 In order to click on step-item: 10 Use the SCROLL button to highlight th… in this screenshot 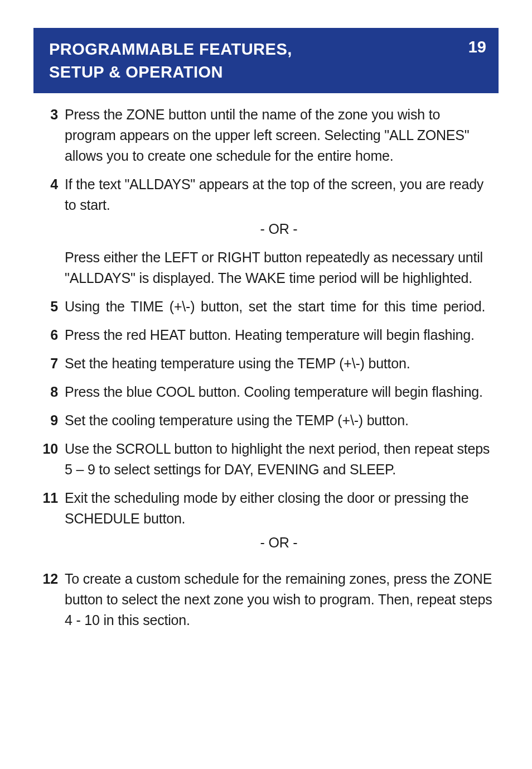, I will do `click(266, 459)`.